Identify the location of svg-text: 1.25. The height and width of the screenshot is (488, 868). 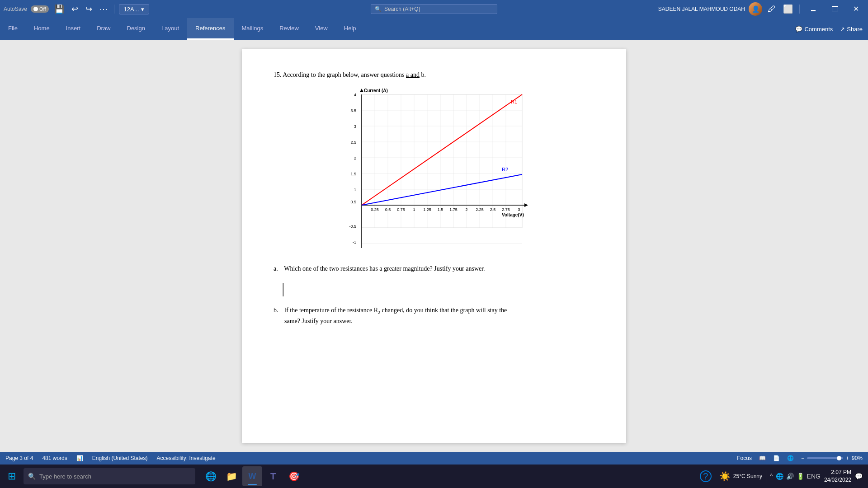
(427, 210).